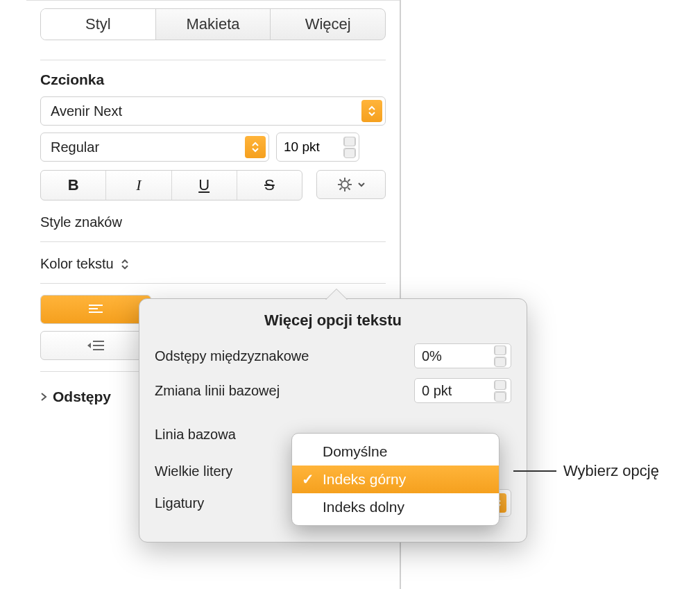  I want to click on baseline-shift-label: Zmiana linii bazowej, so click(284, 391).